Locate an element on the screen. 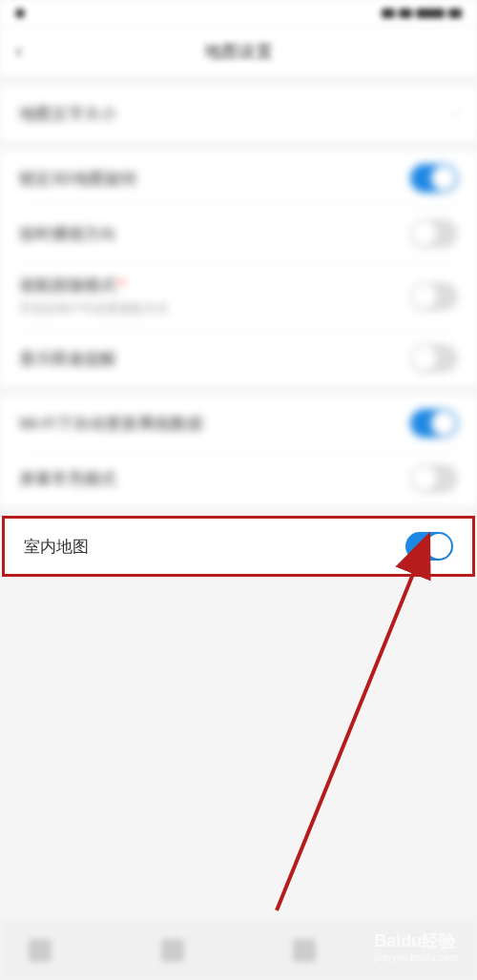 This screenshot has height=980, width=477. status-bar is located at coordinates (238, 13).